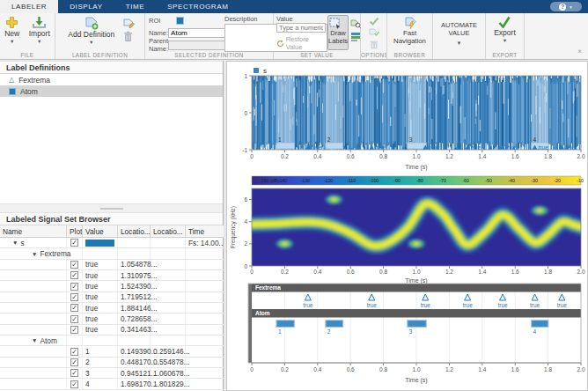  What do you see at coordinates (112, 341) in the screenshot?
I see `table-row: ▼Atom` at bounding box center [112, 341].